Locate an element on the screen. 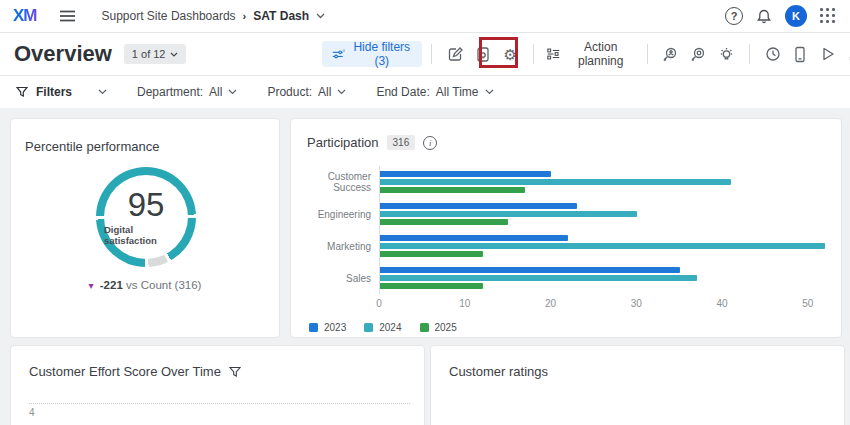 The image size is (850, 425). action-planning-button: Action planning is located at coordinates (590, 54).